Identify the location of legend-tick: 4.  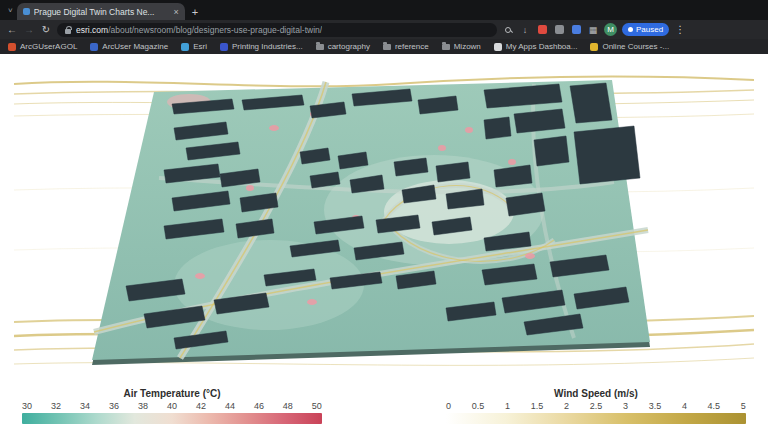
(684, 406).